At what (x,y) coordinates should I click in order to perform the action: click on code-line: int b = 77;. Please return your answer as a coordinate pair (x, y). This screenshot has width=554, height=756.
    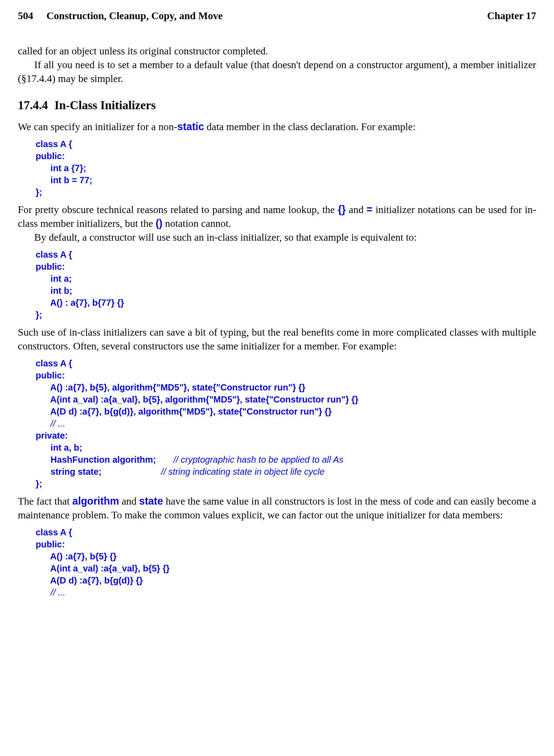
    Looking at the image, I should click on (64, 180).